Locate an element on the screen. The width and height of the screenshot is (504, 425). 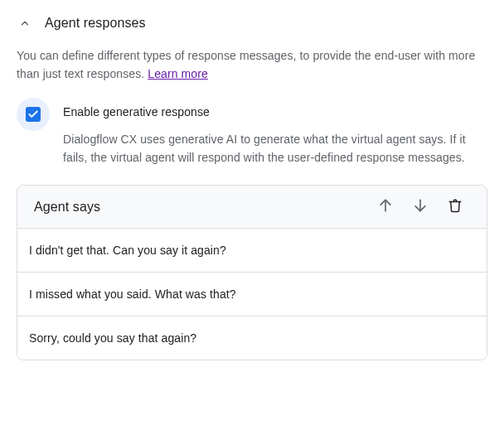
move-down-button is located at coordinates (420, 207).